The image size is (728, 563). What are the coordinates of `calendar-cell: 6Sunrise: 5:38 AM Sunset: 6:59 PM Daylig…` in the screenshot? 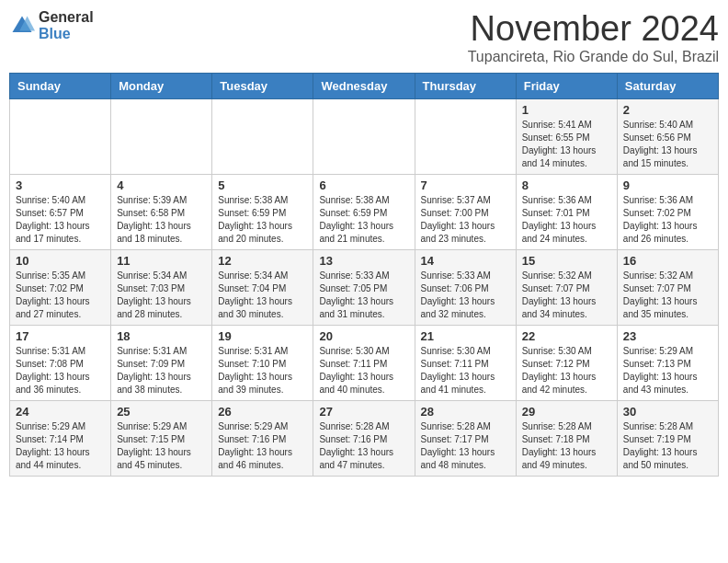 It's located at (364, 213).